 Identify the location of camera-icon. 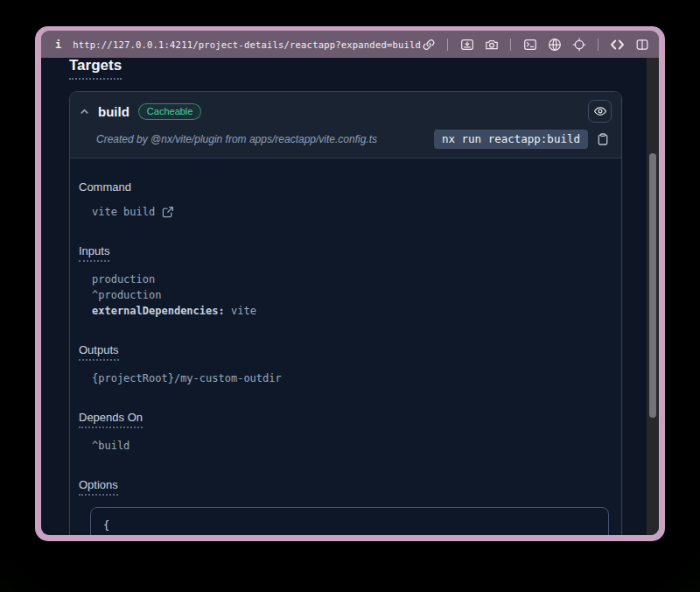
(492, 44).